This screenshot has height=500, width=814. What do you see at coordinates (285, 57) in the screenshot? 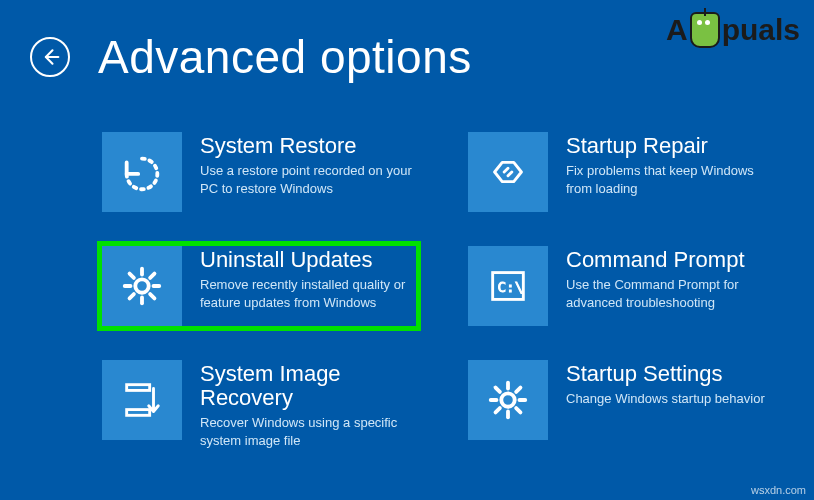
I see `page-title: Advanced options` at bounding box center [285, 57].